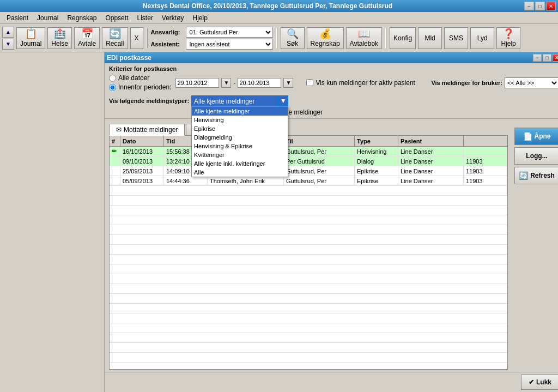  I want to click on criteria-row-1: Alle datoer Innenfor perioden: ▼ - ▼, so click(333, 91).